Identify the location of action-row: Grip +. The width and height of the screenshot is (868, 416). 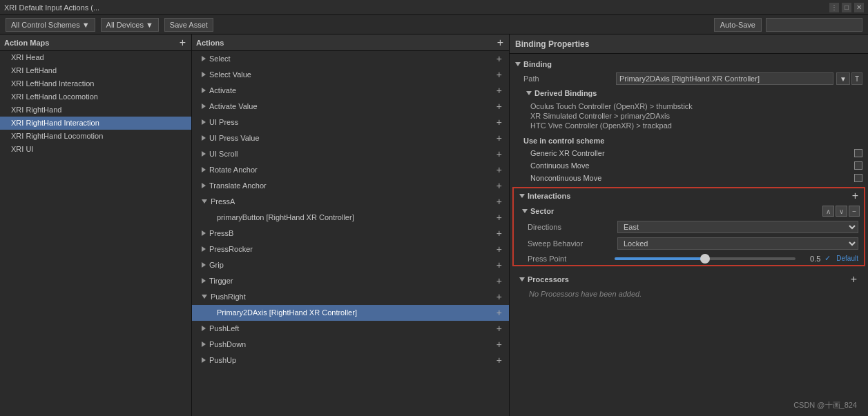
(351, 265).